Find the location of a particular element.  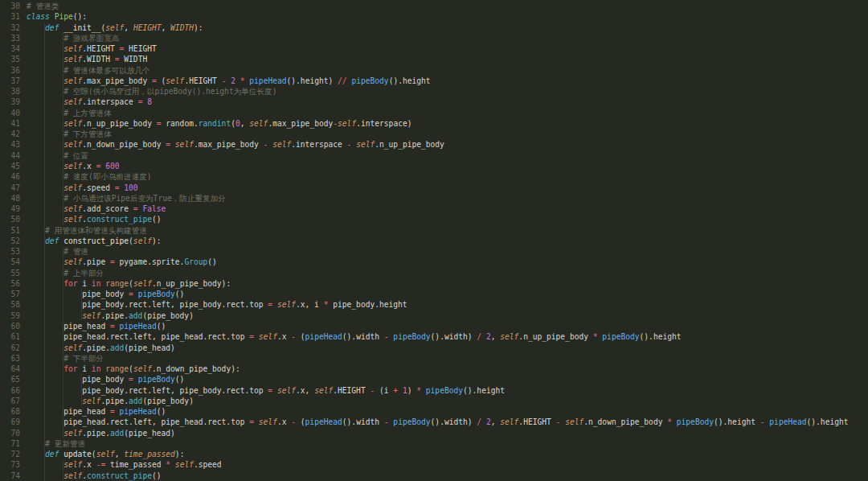

code-line: 32def __init__(self, HEIGHT, WIDTH): is located at coordinates (434, 27).